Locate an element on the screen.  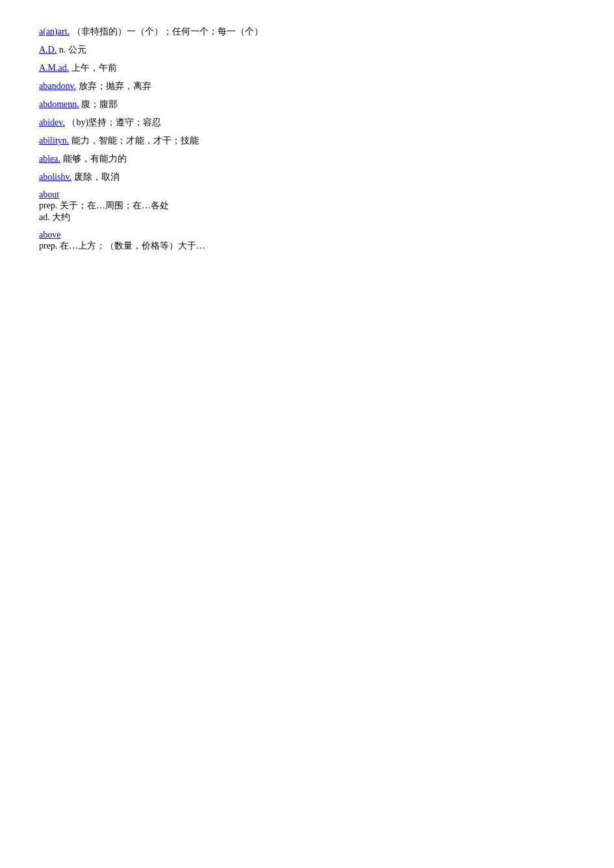
entry-about: about prep. 关于；在…周围；在…各处 ad. 大约 is located at coordinates (307, 206).